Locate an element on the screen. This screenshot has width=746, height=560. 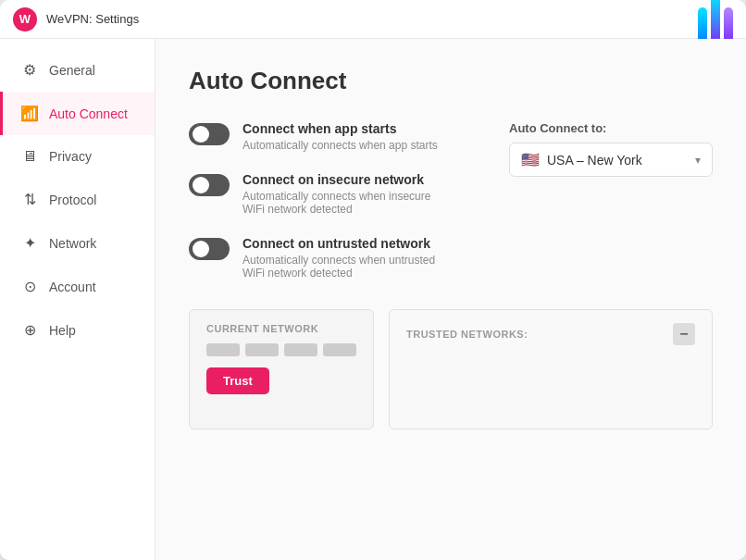
toggle-app-starts is located at coordinates (209, 134).